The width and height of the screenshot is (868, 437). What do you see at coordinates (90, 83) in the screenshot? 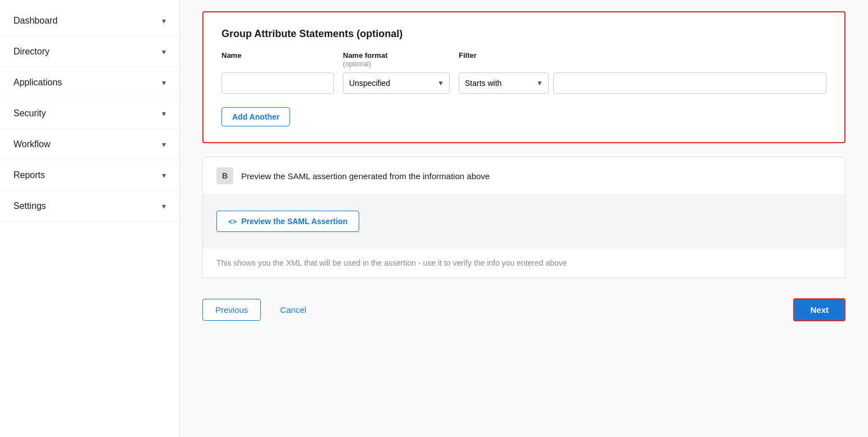
I see `sidebar-item-applications: Applications▾` at bounding box center [90, 83].